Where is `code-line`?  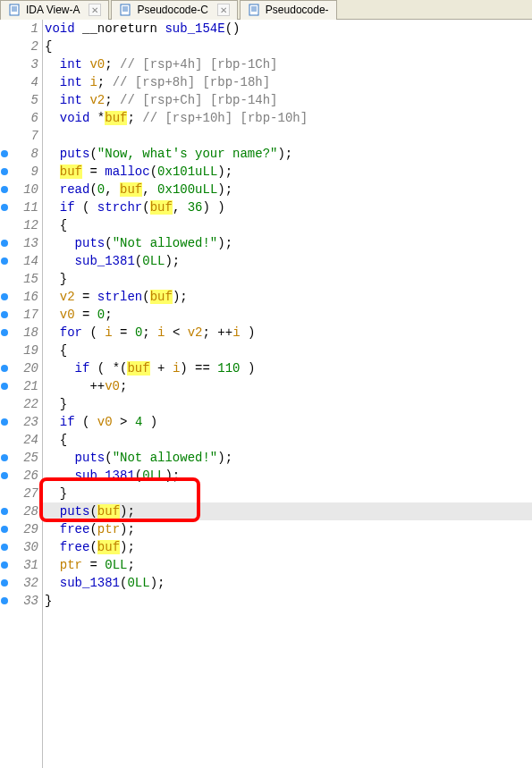
code-line is located at coordinates (288, 136).